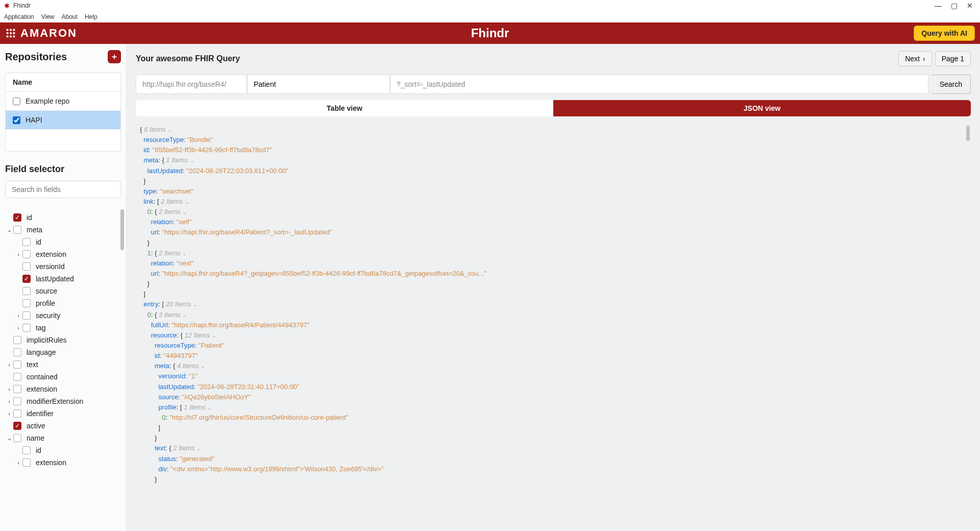  I want to click on query-ai-button: Query with AI, so click(944, 33).